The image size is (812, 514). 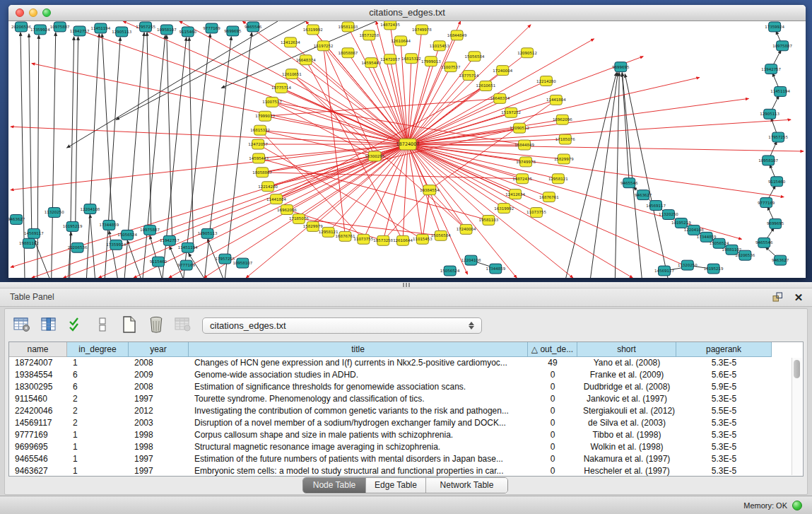 I want to click on table-select: citations_edges.txt, so click(x=342, y=325).